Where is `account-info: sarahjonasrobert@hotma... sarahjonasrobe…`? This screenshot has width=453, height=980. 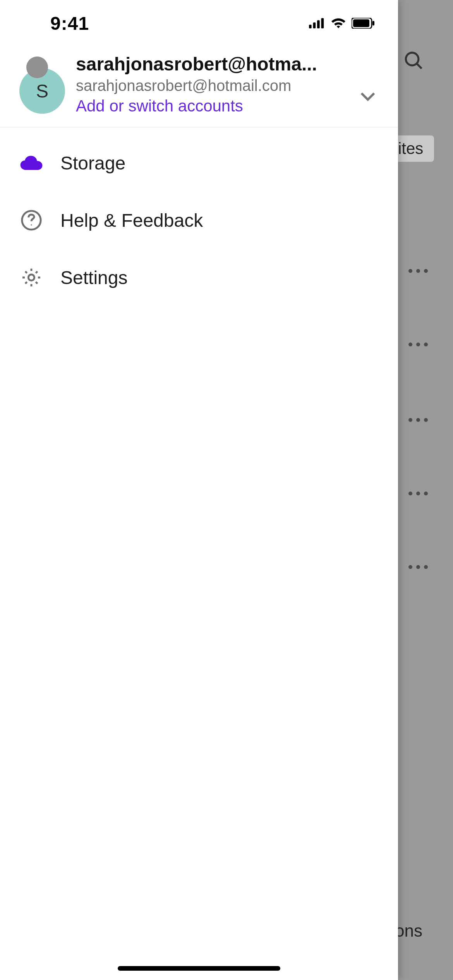 account-info: sarahjonasrobert@hotma... sarahjonasrobe… is located at coordinates (229, 84).